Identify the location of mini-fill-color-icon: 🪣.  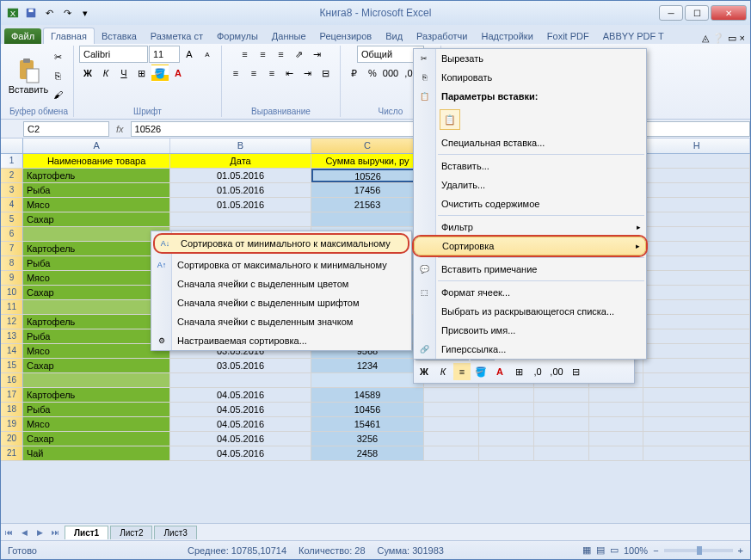
(481, 372).